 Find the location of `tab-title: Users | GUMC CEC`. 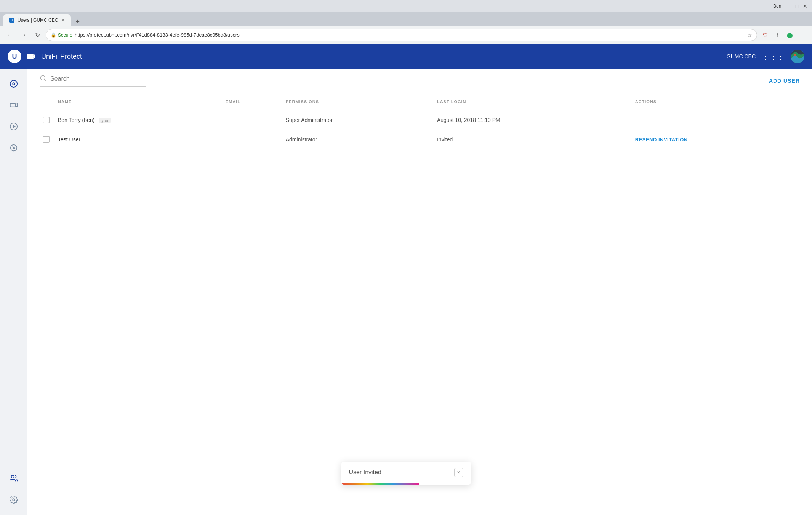

tab-title: Users | GUMC CEC is located at coordinates (38, 20).